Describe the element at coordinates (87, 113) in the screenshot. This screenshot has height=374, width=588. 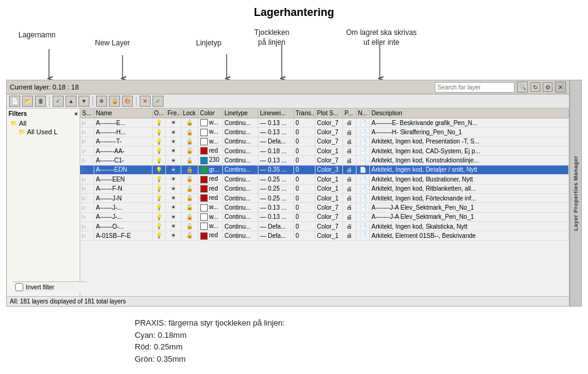
I see `col-status: S...` at that location.